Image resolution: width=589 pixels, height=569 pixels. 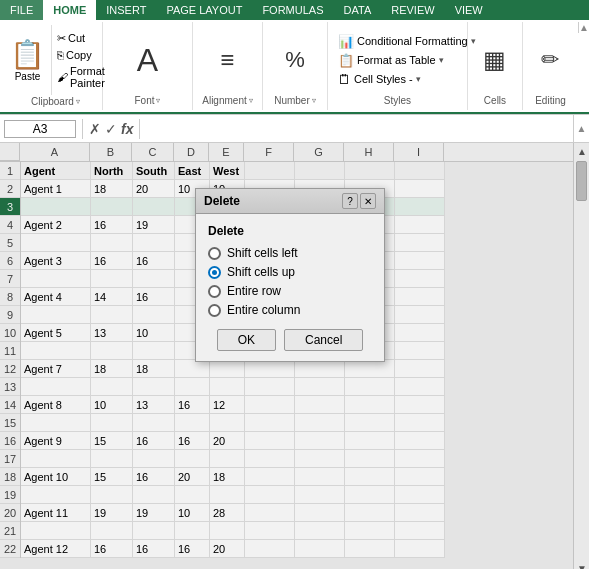 I want to click on cell-r20c6, so click(x=270, y=513).